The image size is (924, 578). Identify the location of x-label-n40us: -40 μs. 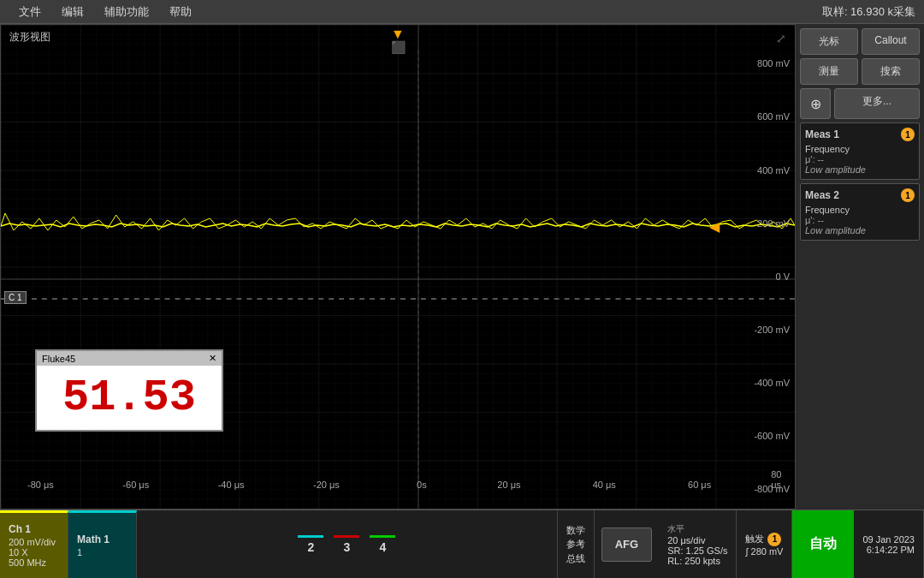
(231, 485).